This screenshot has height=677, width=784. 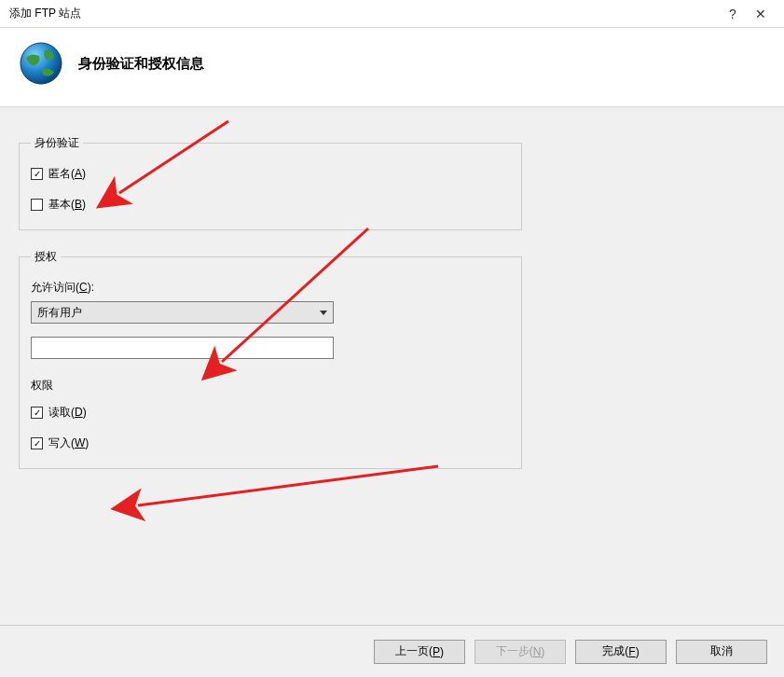 What do you see at coordinates (733, 14) in the screenshot?
I see `help-button: ?` at bounding box center [733, 14].